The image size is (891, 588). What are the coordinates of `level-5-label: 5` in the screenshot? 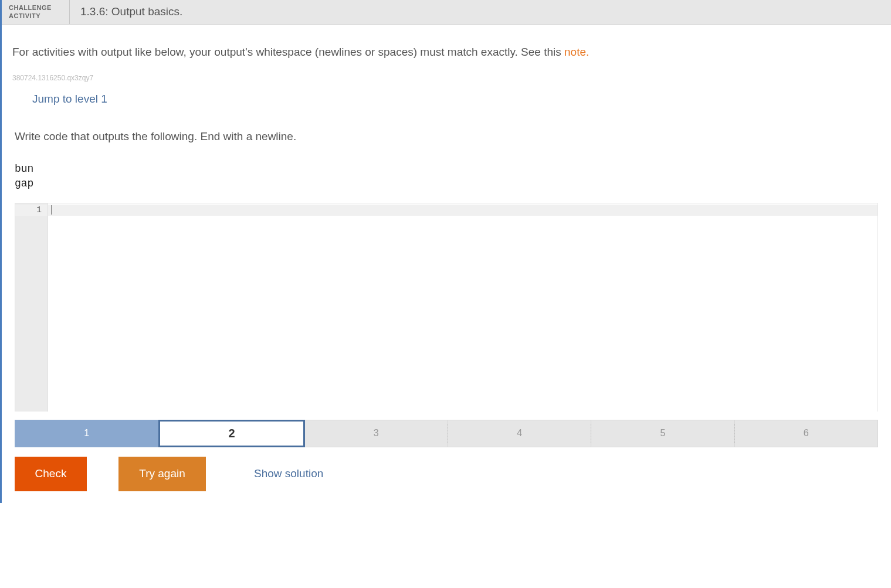 It's located at (663, 433).